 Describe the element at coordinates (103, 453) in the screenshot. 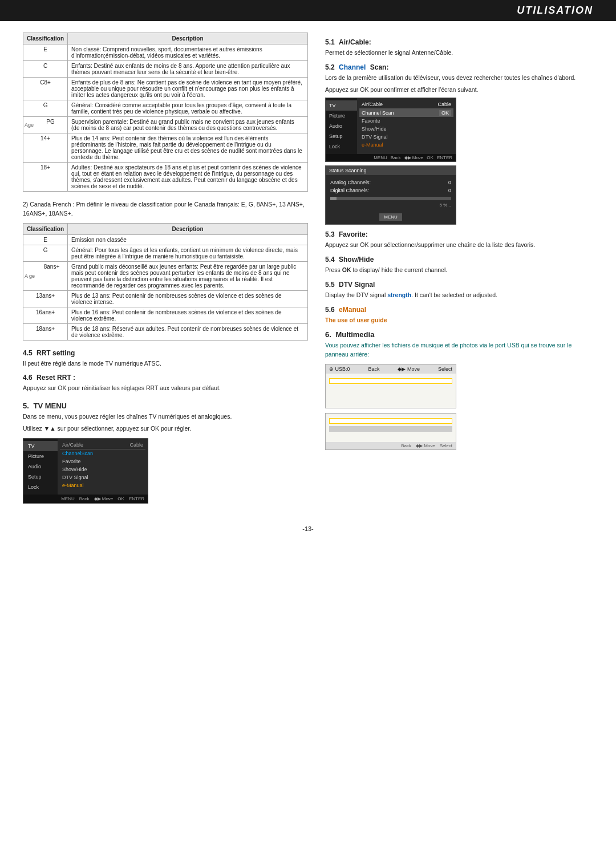

I see `menu-item-channelscan: ChannelScan` at that location.